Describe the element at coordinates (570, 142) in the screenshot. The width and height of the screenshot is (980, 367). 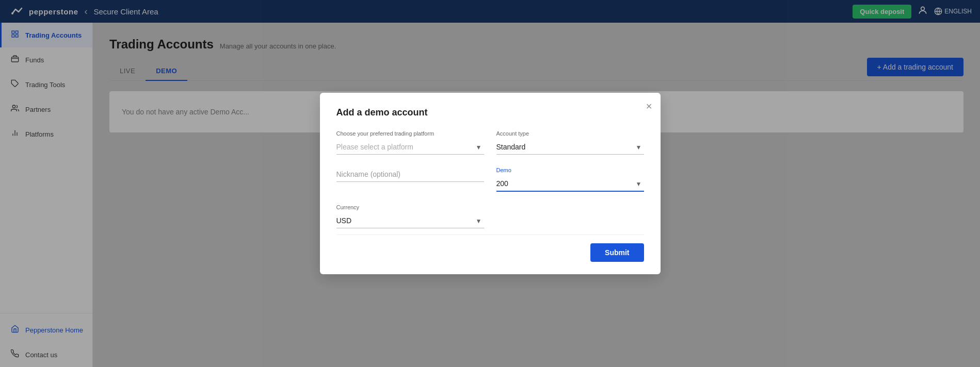
I see `account-type-field: Account type Standard Razor ▼` at that location.